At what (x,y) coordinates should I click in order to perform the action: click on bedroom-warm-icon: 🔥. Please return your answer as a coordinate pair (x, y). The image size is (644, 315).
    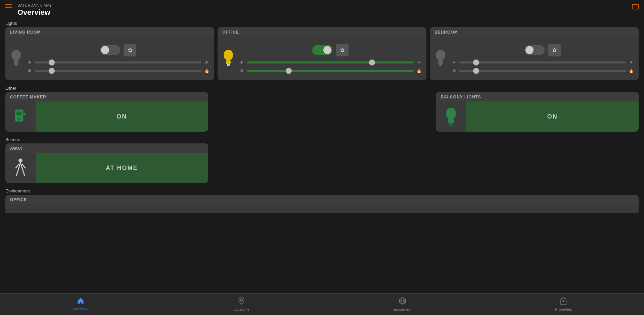
    Looking at the image, I should click on (631, 71).